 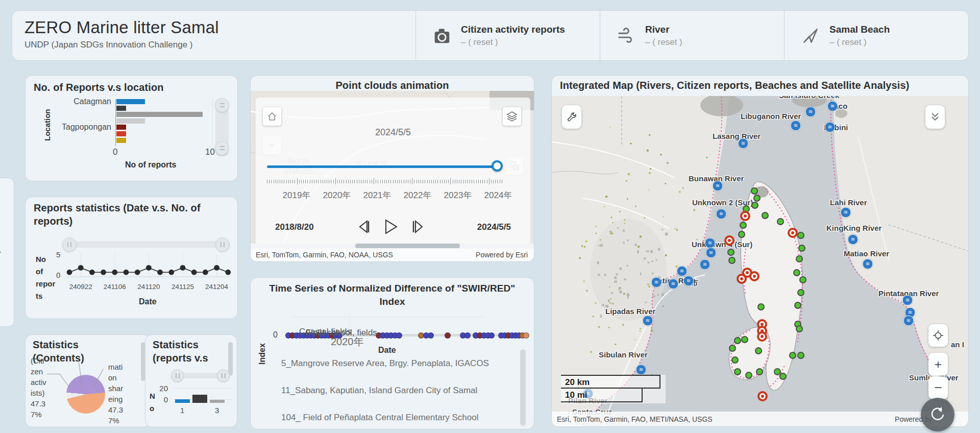 What do you see at coordinates (146, 244) in the screenshot?
I see `date-range-slider` at bounding box center [146, 244].